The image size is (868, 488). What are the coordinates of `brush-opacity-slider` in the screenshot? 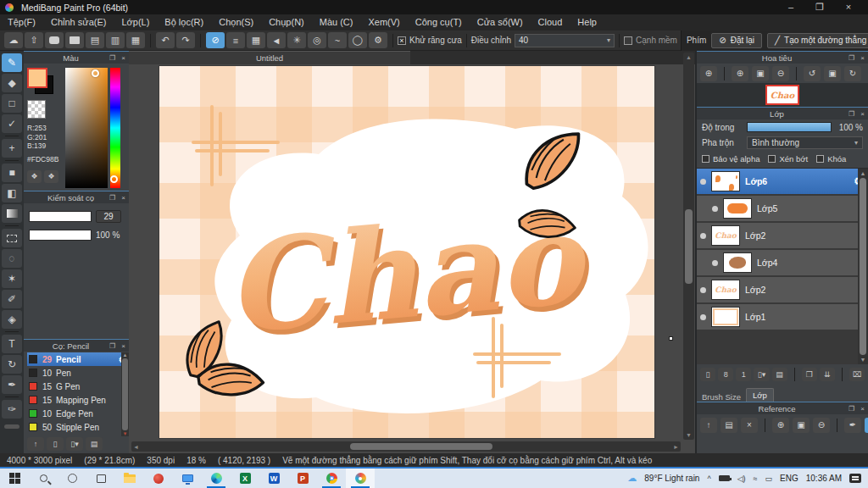 It's located at (60, 236).